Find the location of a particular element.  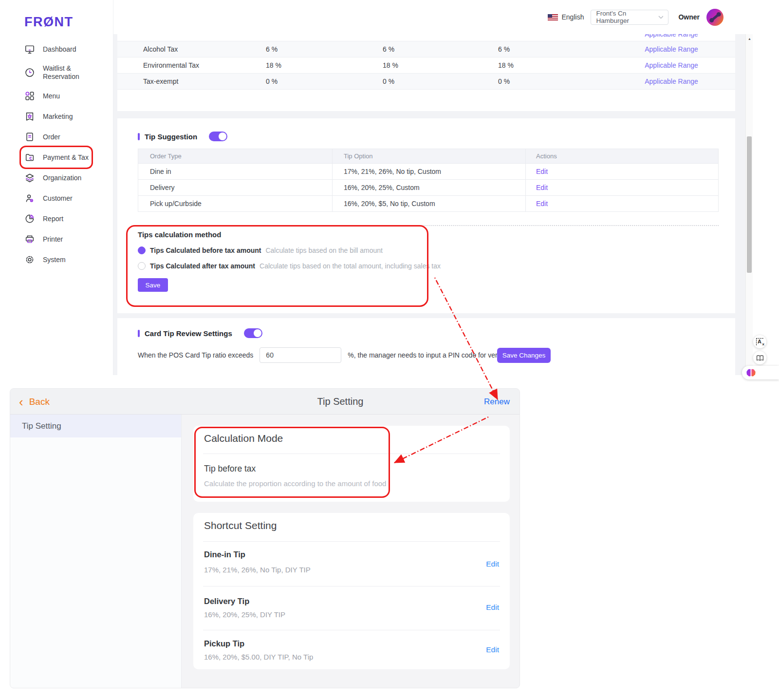

order-type-cell: Pick up/Curbside is located at coordinates (176, 204).